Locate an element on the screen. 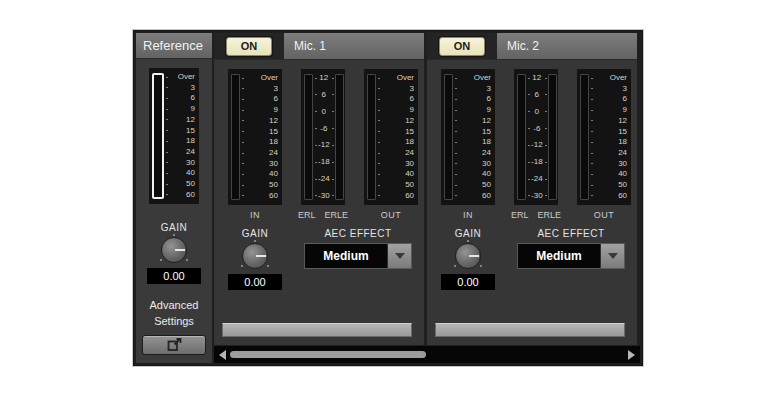 Image resolution: width=770 pixels, height=400 pixels. reference-header: Reference is located at coordinates (174, 46).